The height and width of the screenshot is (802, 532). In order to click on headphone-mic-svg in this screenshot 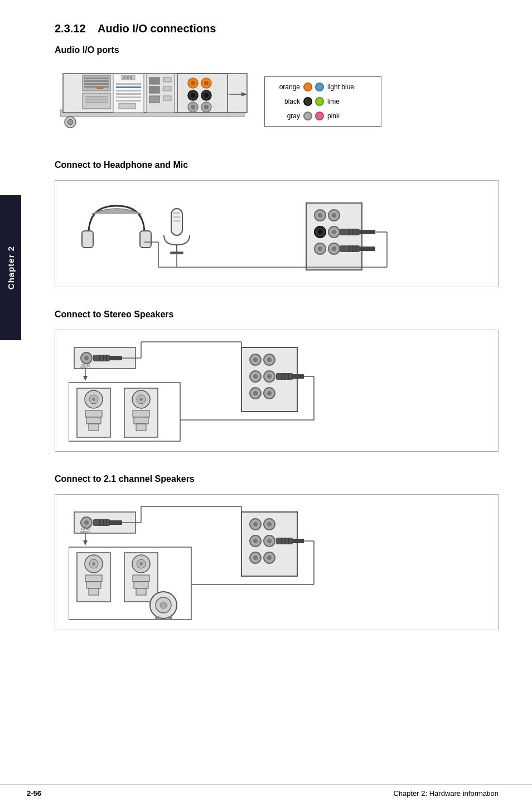, I will do `click(234, 234)`.